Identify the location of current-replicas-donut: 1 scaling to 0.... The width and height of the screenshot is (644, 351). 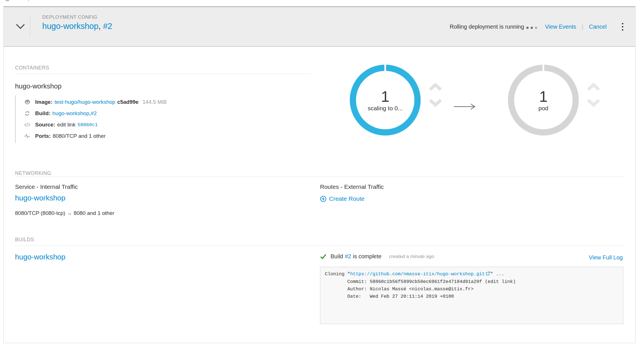
(385, 100).